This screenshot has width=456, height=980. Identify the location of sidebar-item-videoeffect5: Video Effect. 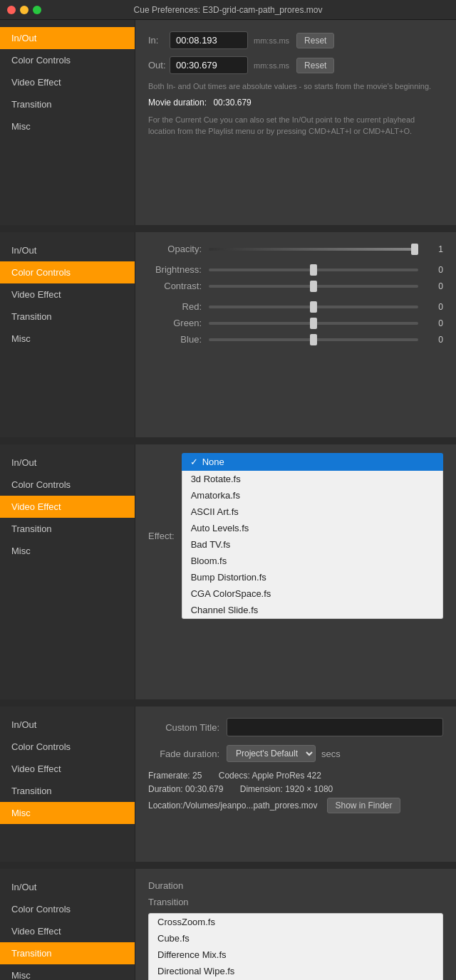
(67, 932).